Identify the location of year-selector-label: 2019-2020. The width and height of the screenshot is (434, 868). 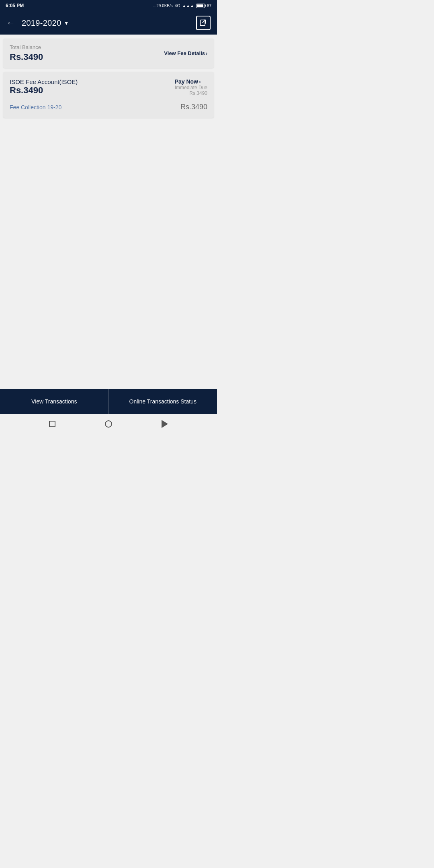
(41, 23).